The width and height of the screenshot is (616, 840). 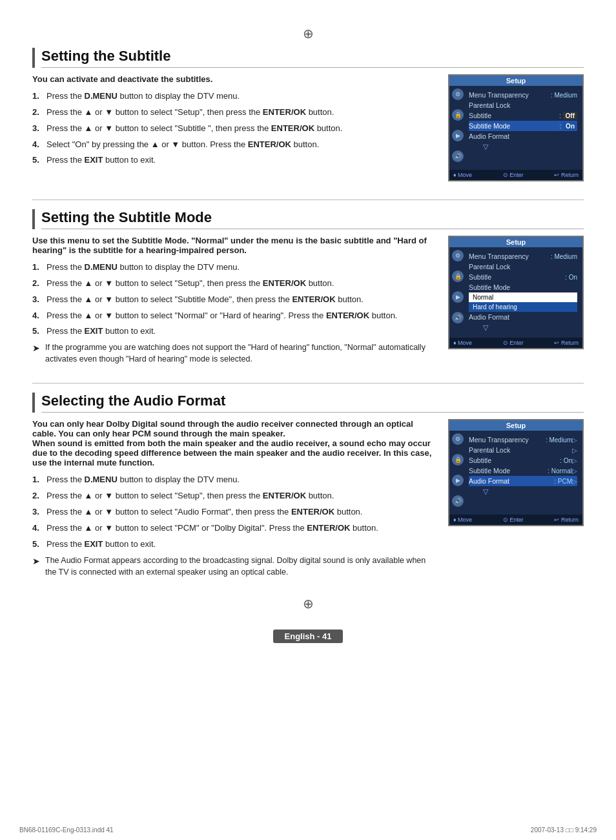 What do you see at coordinates (516, 473) in the screenshot?
I see `tv-screen-audio-format: Setup ⚙ 🔒 ▶ 🔊 Menu Transparency : Medium…` at bounding box center [516, 473].